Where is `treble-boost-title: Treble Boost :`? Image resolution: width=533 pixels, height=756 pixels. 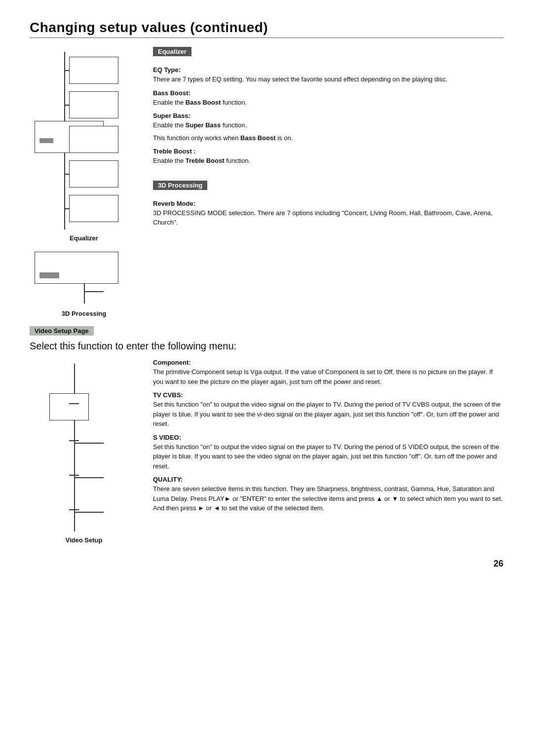 treble-boost-title: Treble Boost : is located at coordinates (328, 151).